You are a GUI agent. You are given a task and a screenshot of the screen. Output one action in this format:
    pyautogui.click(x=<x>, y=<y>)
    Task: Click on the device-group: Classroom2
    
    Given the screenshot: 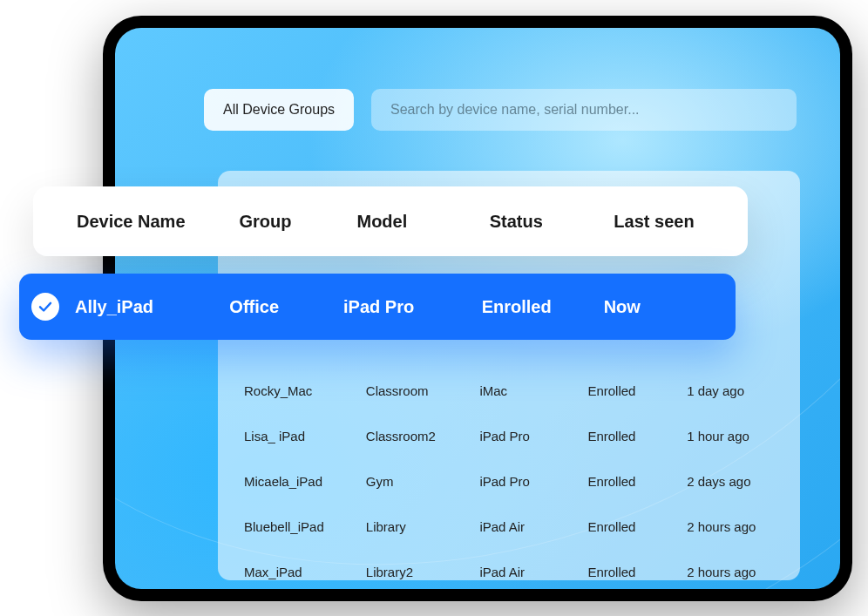 What is the action you would take?
    pyautogui.click(x=424, y=436)
    